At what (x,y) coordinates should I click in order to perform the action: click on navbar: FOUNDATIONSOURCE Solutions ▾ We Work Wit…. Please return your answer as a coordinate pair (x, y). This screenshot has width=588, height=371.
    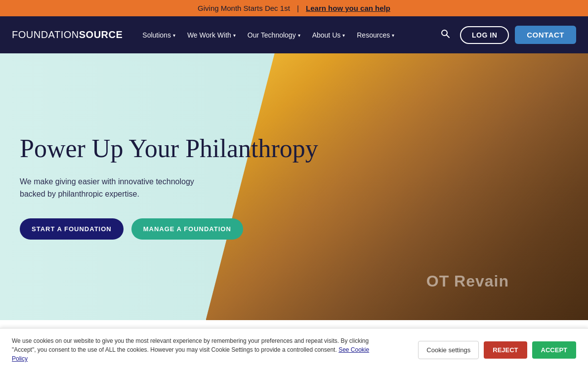
    Looking at the image, I should click on (294, 35).